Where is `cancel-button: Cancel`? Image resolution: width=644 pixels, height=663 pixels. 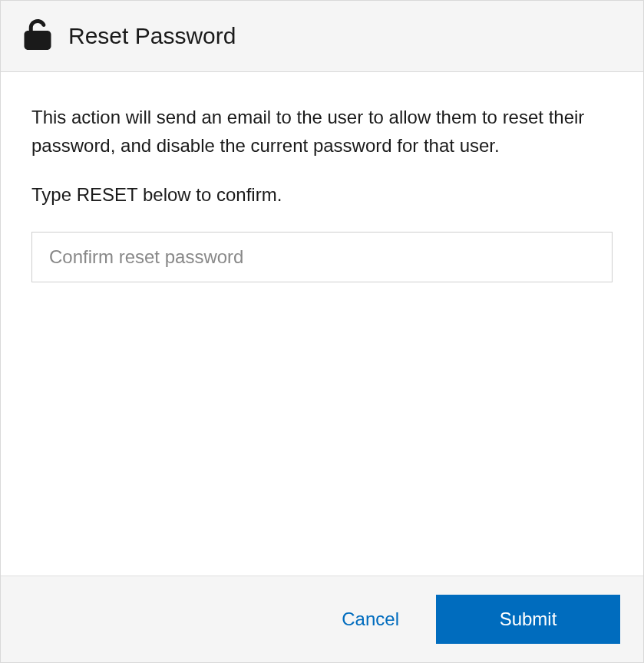 cancel-button: Cancel is located at coordinates (370, 619).